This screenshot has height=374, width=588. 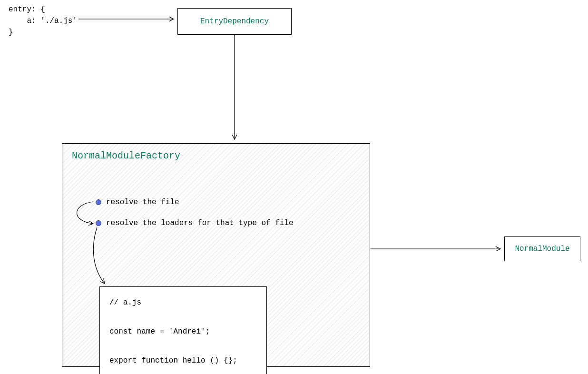 What do you see at coordinates (183, 330) in the screenshot?
I see `inner-code-box: // a.js const name = 'Andrei'; export fu…` at bounding box center [183, 330].